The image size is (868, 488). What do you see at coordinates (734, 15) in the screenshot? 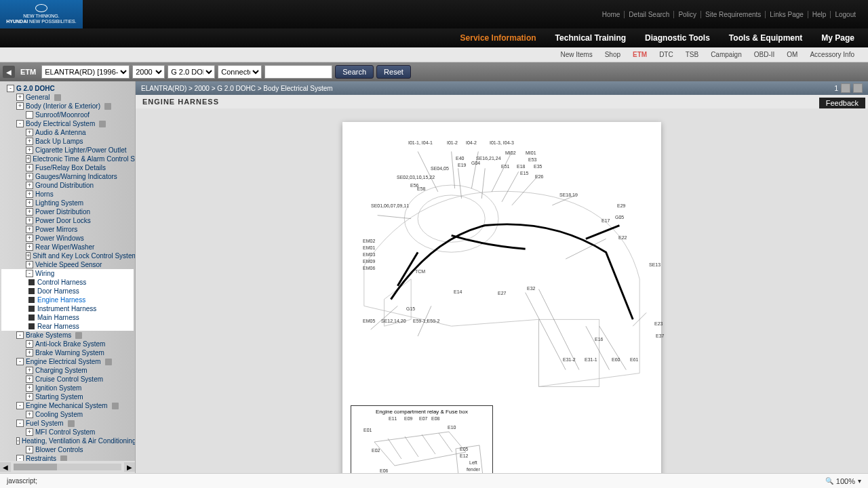
I see `top-link: Site Requirements` at bounding box center [734, 15].